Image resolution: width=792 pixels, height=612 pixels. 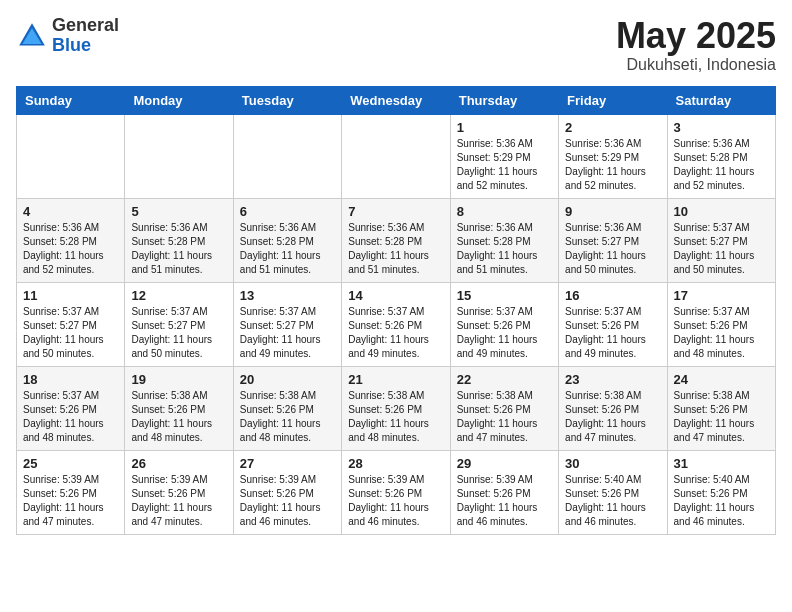 I want to click on calendar-cell: 10Sunrise: 5:37 AM Sunset: 5:27 PM Dayli…, so click(x=721, y=240).